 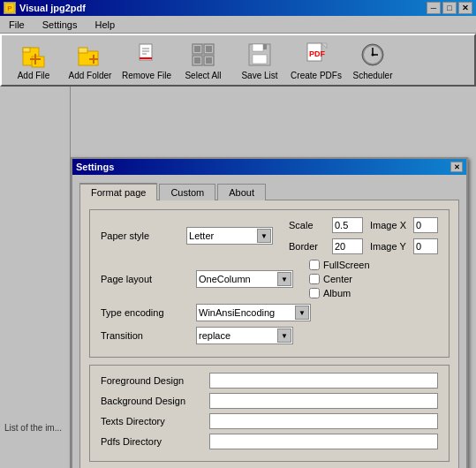 What do you see at coordinates (316, 60) in the screenshot?
I see `create-pdfs-button: PDF Create PDFs` at bounding box center [316, 60].